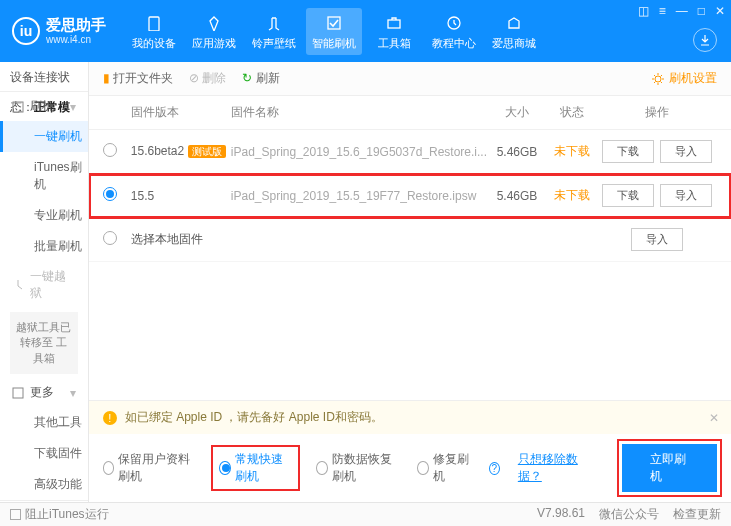 This screenshot has width=731, height=526. I want to click on flash-settings-button: 刷机设置, so click(684, 78).